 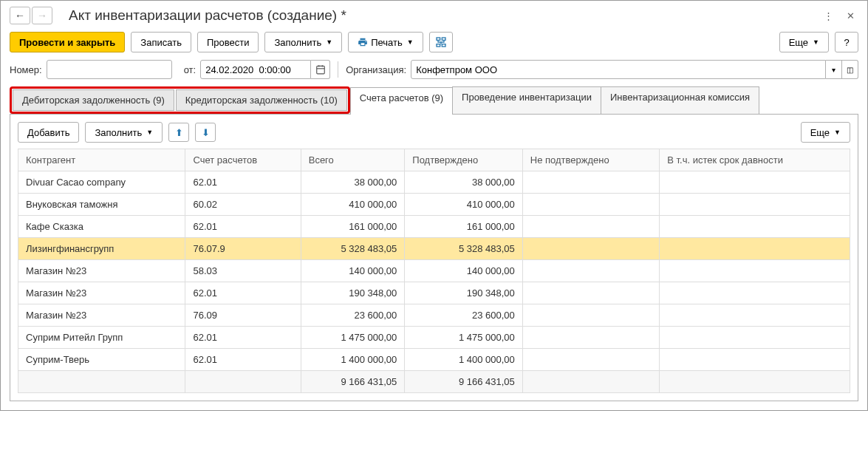 I want to click on cell-counterparty: Суприм-Тверь, so click(x=102, y=360).